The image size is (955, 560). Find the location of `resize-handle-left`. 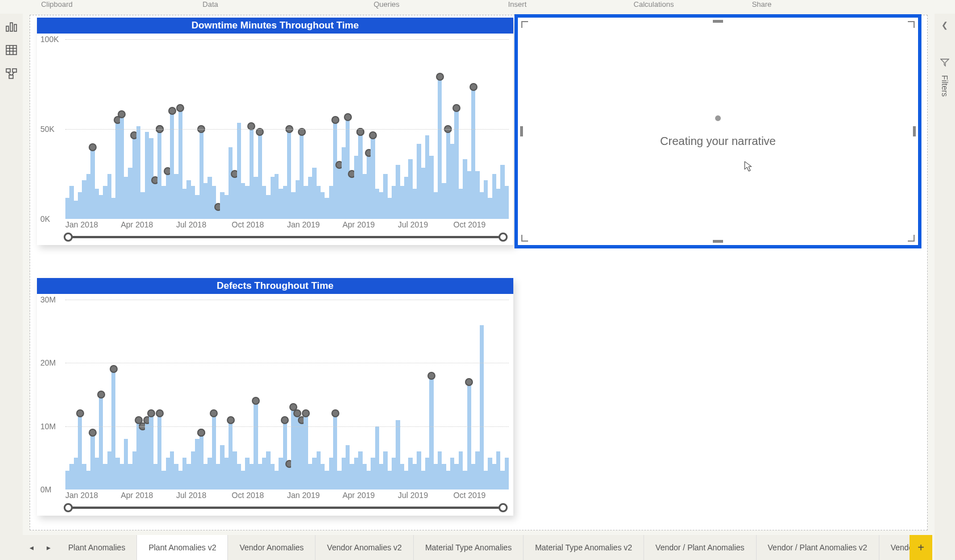

resize-handle-left is located at coordinates (522, 131).